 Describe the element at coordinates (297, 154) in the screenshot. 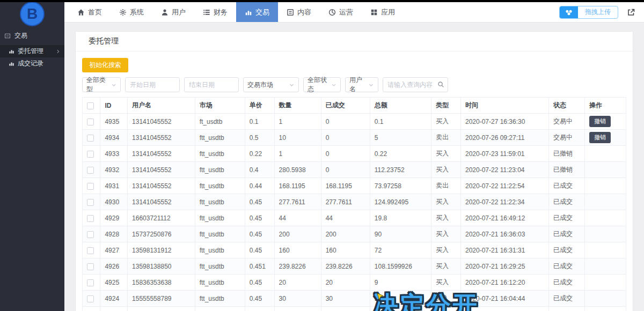

I see `cell-amount: 1` at that location.